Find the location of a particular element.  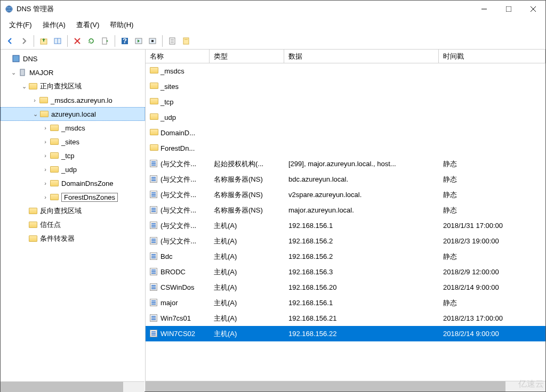

col-data: 数据 is located at coordinates (362, 56).